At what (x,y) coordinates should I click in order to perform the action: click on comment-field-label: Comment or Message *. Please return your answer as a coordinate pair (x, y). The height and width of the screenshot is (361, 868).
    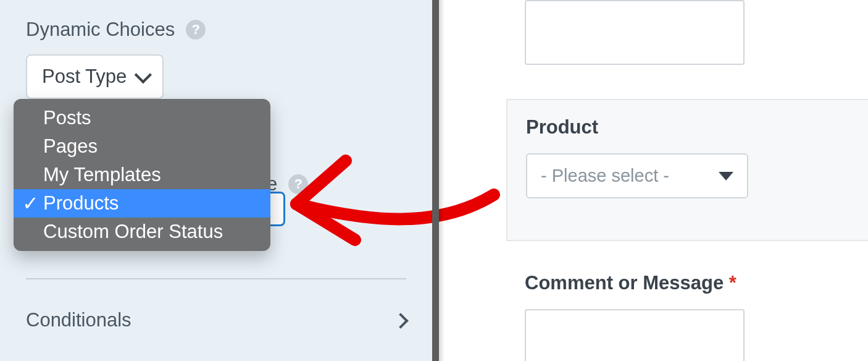
    Looking at the image, I should click on (631, 283).